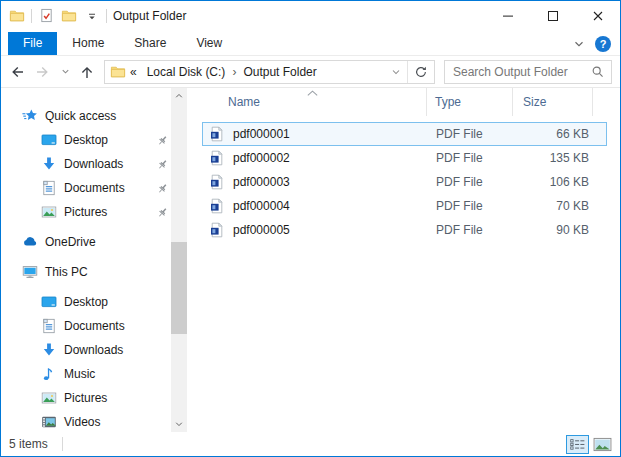 The height and width of the screenshot is (457, 621). Describe the element at coordinates (99, 374) in the screenshot. I see `sidebar-item-music: Music` at that location.